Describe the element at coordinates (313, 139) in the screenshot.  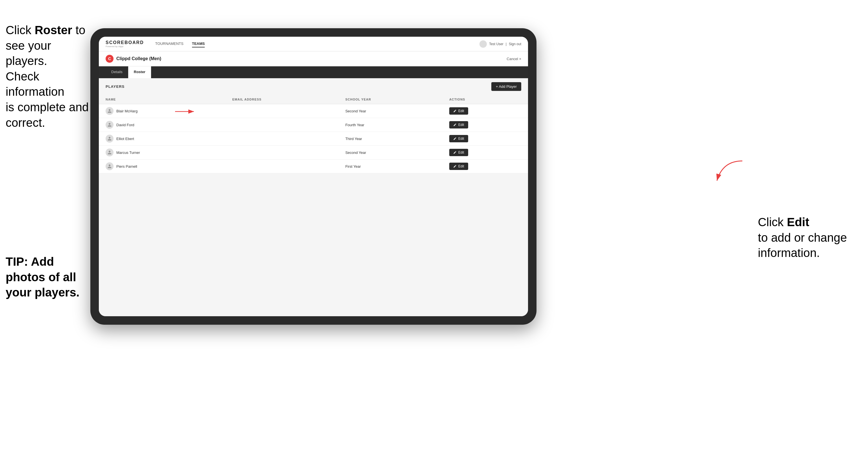
I see `table-row: Elliot Ebert Third Year Edit` at that location.